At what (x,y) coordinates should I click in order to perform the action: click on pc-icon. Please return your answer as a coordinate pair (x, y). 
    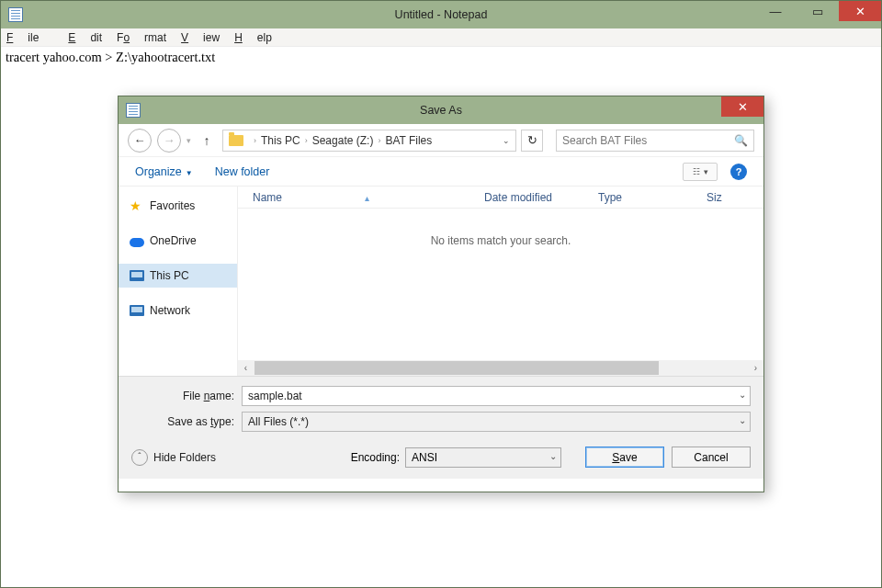
    Looking at the image, I should click on (137, 276).